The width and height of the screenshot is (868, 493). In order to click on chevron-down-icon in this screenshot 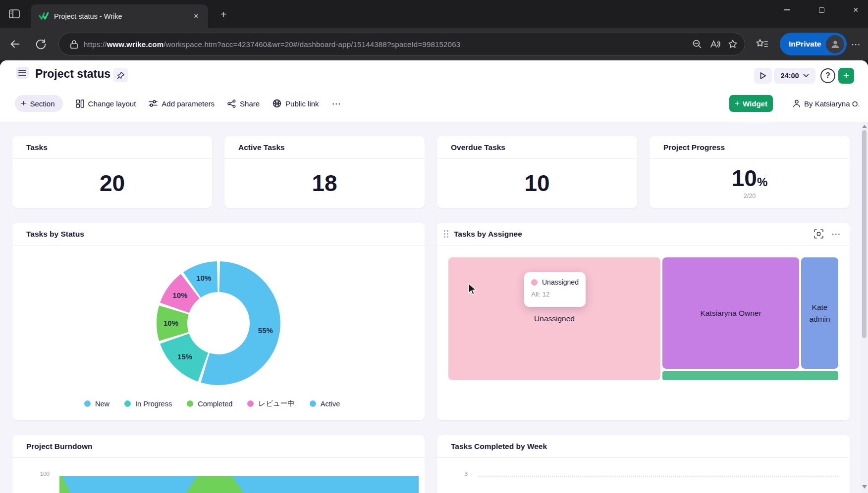, I will do `click(806, 76)`.